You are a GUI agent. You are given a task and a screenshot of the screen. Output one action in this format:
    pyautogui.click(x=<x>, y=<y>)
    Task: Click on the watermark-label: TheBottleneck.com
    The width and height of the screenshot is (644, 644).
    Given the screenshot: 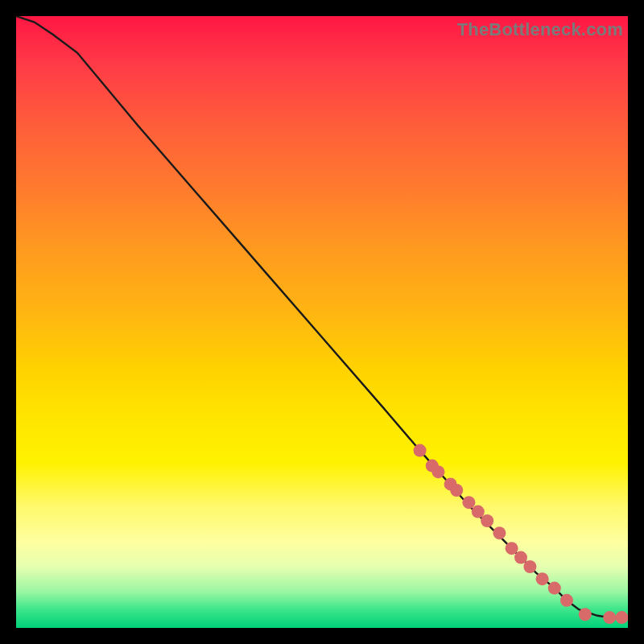 What is the action you would take?
    pyautogui.click(x=540, y=30)
    